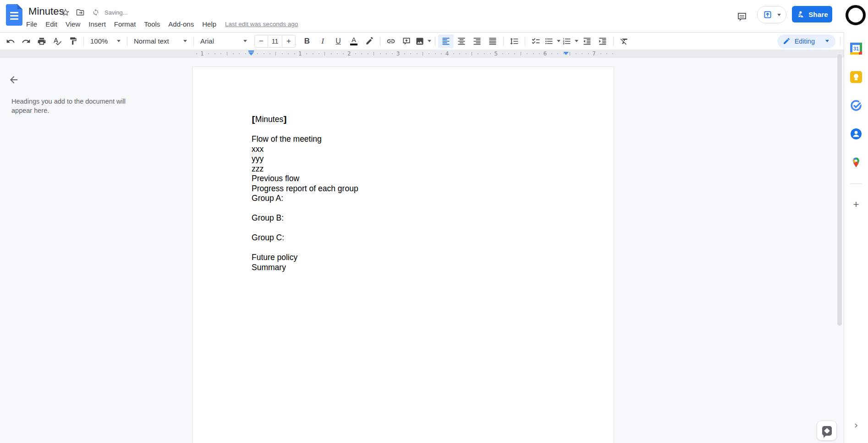  I want to click on menu-tools: Tools, so click(152, 24).